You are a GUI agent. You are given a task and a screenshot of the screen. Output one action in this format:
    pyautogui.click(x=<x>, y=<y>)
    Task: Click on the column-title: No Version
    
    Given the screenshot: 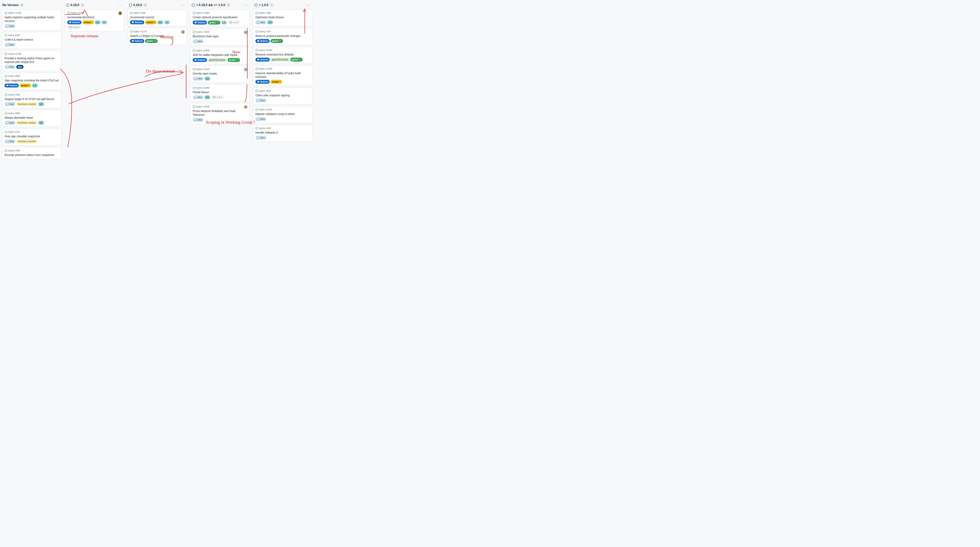 What is the action you would take?
    pyautogui.click(x=11, y=5)
    